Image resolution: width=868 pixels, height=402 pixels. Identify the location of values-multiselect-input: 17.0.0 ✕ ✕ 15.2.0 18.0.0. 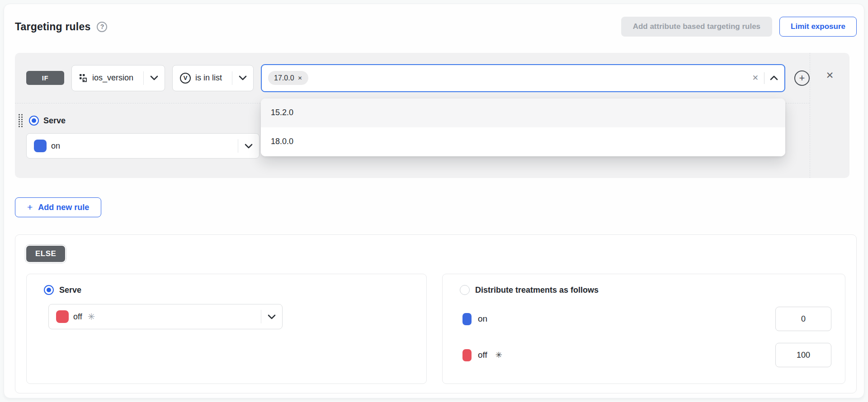
(523, 78).